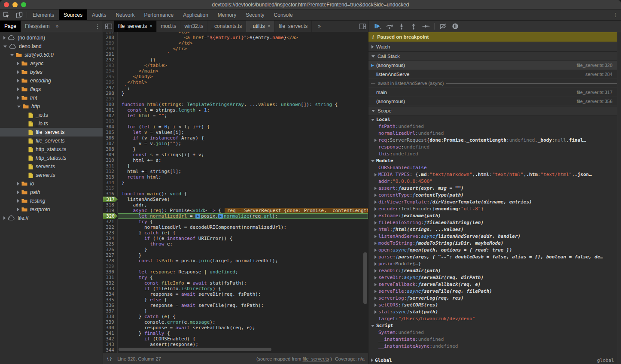 The width and height of the screenshot is (621, 364). What do you see at coordinates (73, 15) in the screenshot?
I see `tab-sources: Sources` at bounding box center [73, 15].